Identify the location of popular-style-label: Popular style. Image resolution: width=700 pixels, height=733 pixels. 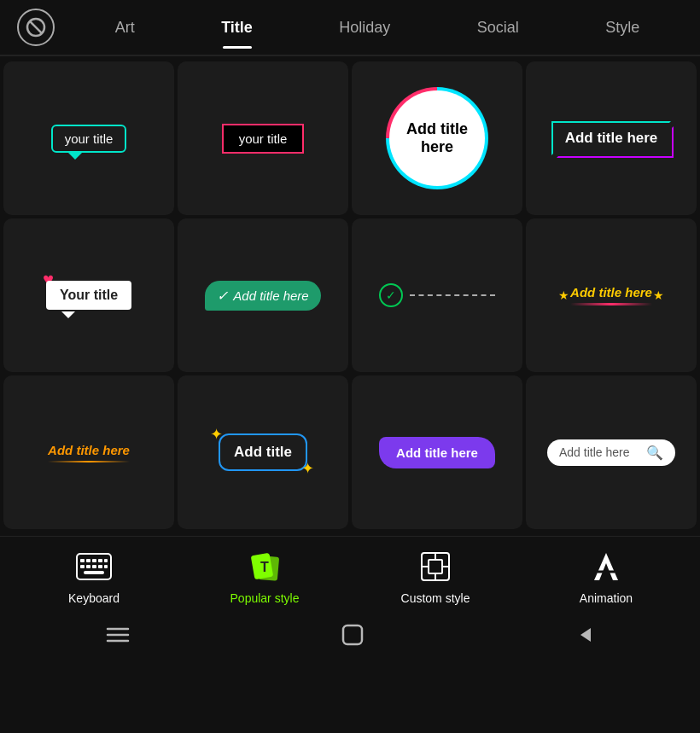
(265, 598).